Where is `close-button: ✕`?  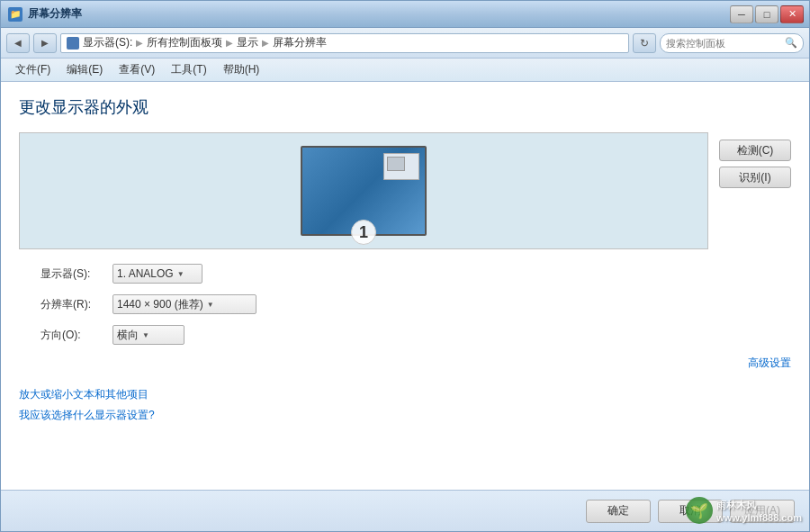
close-button: ✕ is located at coordinates (792, 14).